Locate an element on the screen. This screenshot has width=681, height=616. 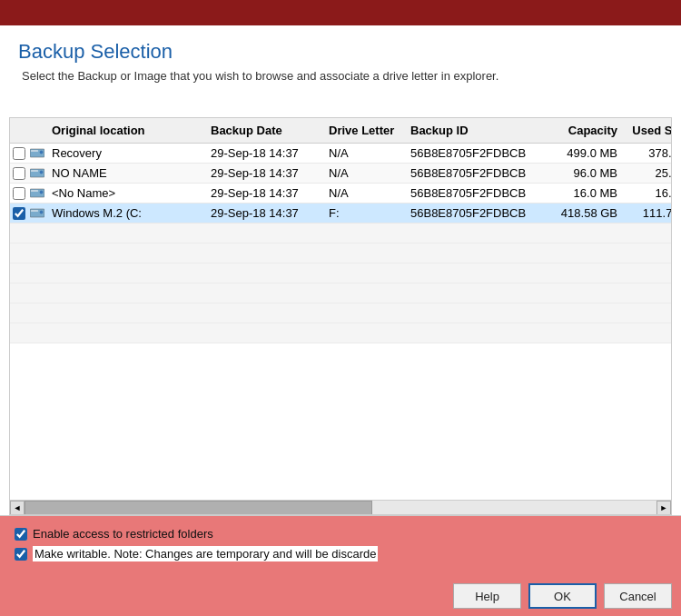
cancel-button: Cancel is located at coordinates (637, 596).